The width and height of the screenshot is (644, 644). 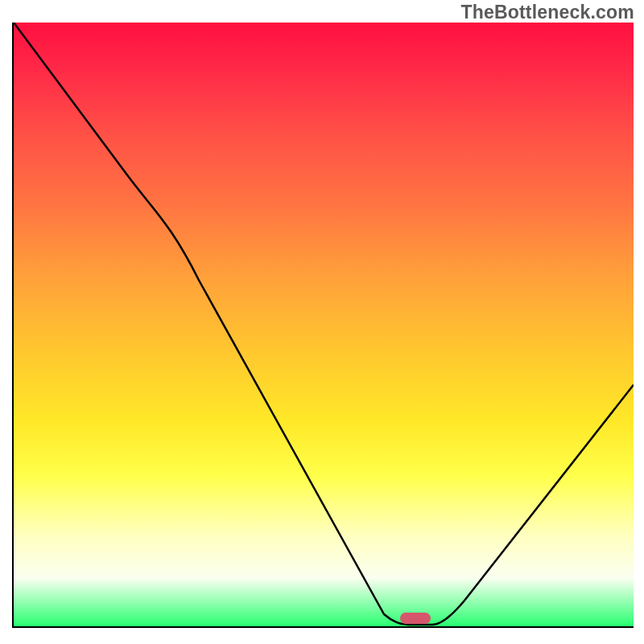 What do you see at coordinates (547, 13) in the screenshot?
I see `watermark-text: TheBottleneck.com` at bounding box center [547, 13].